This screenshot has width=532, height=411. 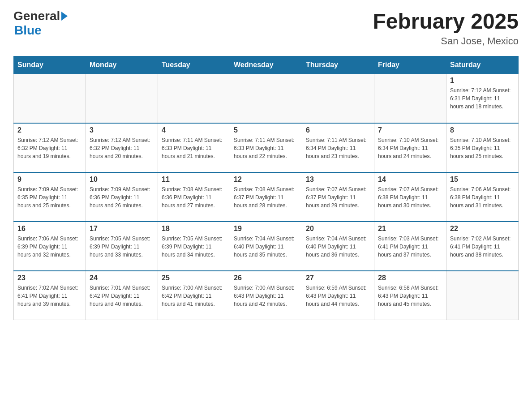 I want to click on table-row: 10Sunrise: 7:09 AM Sunset: 6:36 PM Dayli…, so click(x=122, y=197).